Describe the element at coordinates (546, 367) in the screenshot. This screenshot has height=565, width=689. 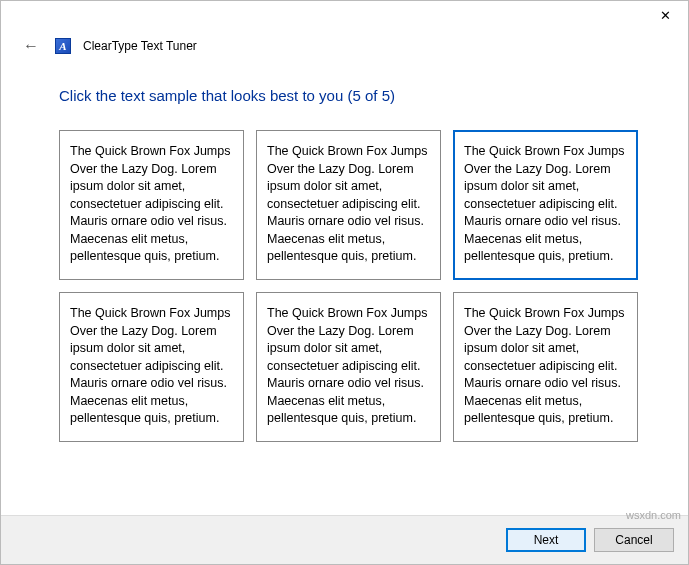
I see `text-sample-6: The Quick Brown Fox Jumps Over the Lazy …` at that location.